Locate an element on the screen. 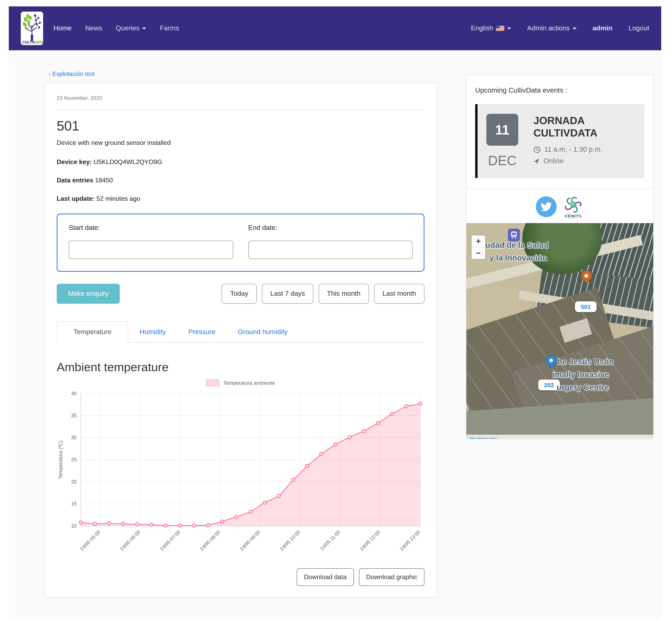 The image size is (672, 629). quick-range-buttons: Today Last 7 days This month Last month is located at coordinates (323, 294).